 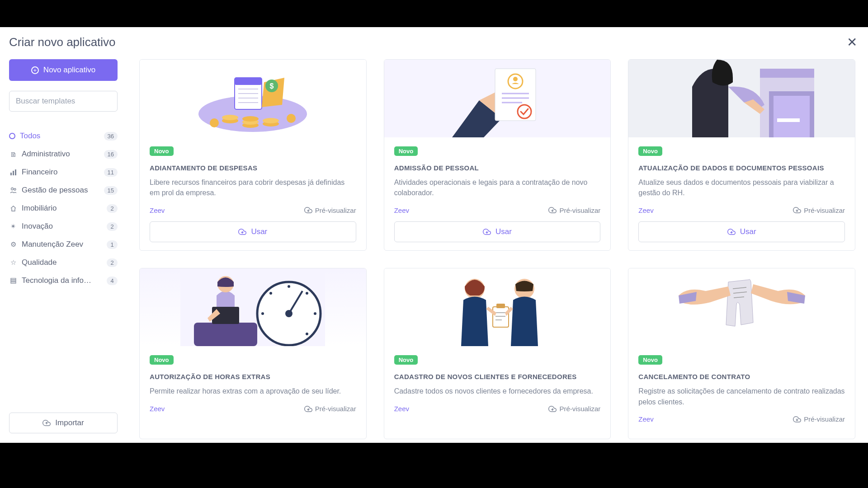 I want to click on circle-icon, so click(x=12, y=136).